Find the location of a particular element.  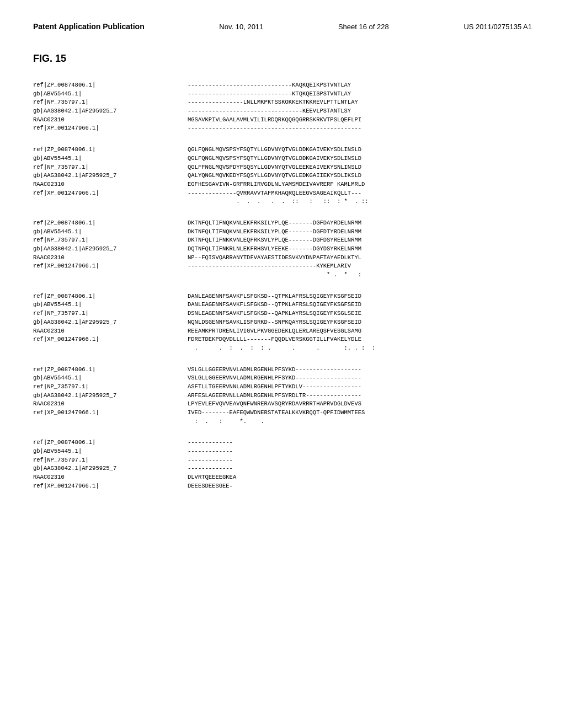

sequence-data: ASFTLLTGEERVNNLADMLRGENHLPFTYKDLV-------… is located at coordinates (275, 387).